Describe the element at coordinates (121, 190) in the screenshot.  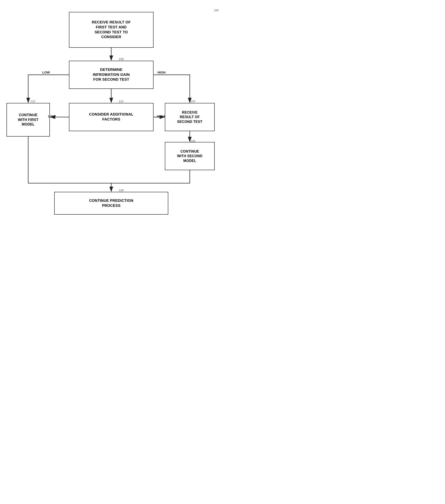
I see `ref-128: 128` at that location.